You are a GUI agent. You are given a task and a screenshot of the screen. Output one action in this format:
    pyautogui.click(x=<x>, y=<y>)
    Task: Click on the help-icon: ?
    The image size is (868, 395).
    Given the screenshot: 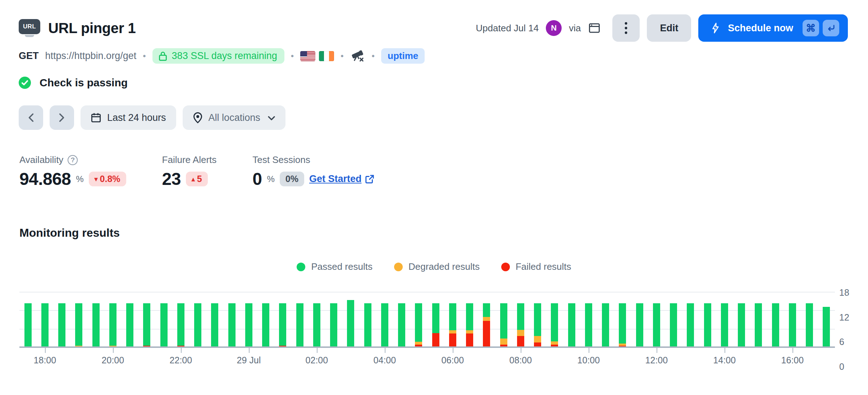 What is the action you would take?
    pyautogui.click(x=73, y=160)
    